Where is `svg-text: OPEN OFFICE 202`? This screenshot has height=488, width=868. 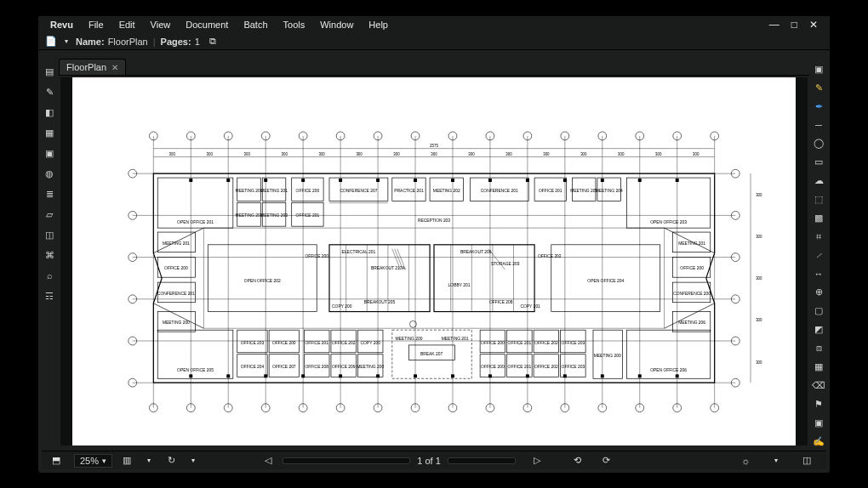 svg-text: OPEN OFFICE 202 is located at coordinates (262, 281).